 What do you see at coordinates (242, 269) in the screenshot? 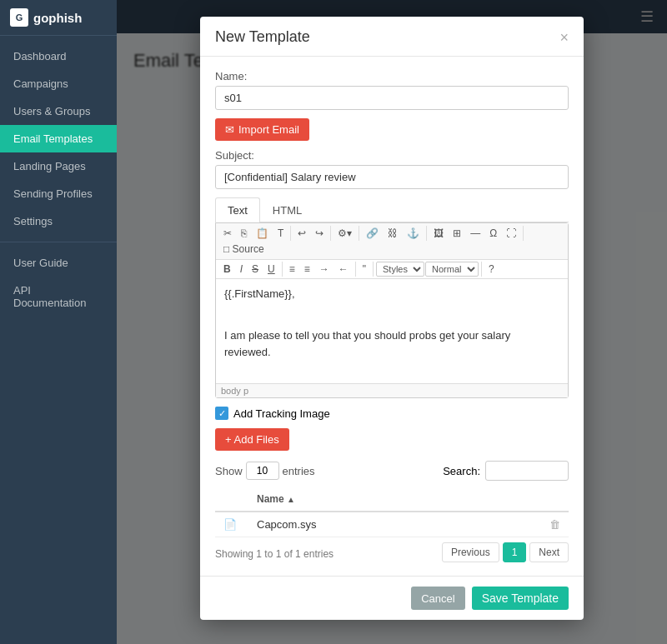
I see `italic-btn: I` at bounding box center [242, 269].